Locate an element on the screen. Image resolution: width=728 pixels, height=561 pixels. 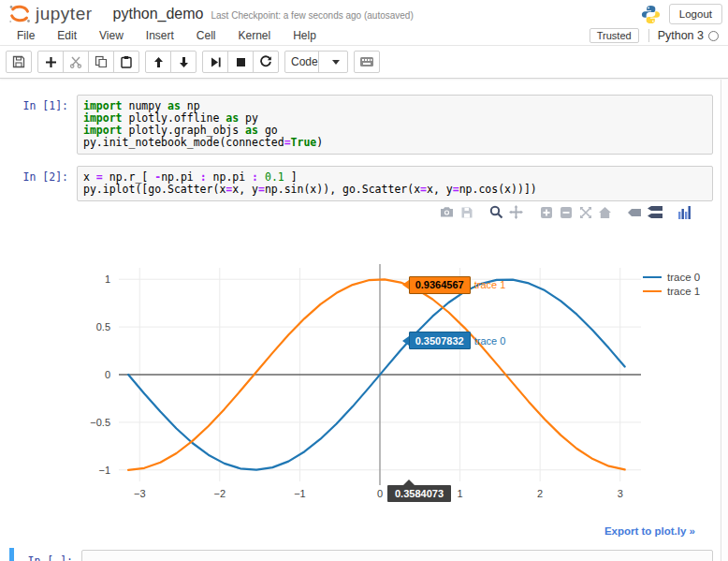
zoom-icon is located at coordinates (496, 212).